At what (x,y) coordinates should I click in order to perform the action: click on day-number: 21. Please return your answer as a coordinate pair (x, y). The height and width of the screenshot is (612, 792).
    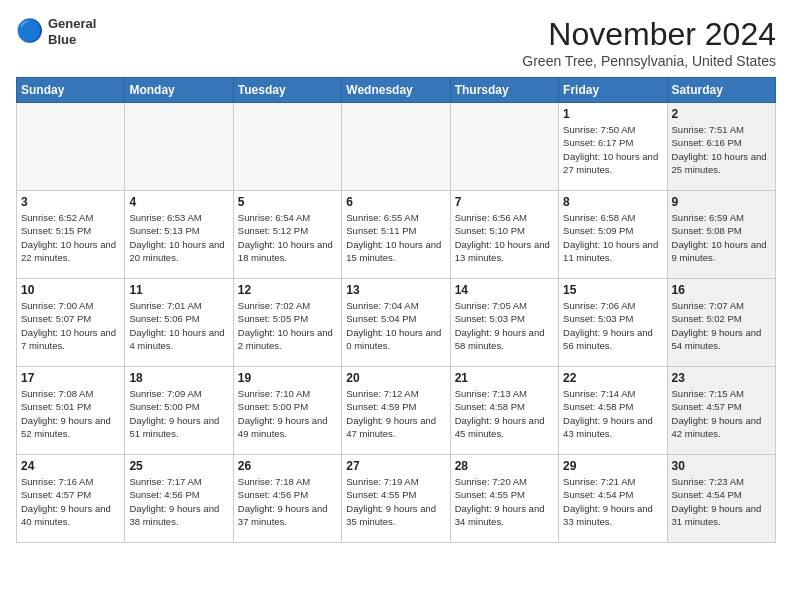
    Looking at the image, I should click on (504, 378).